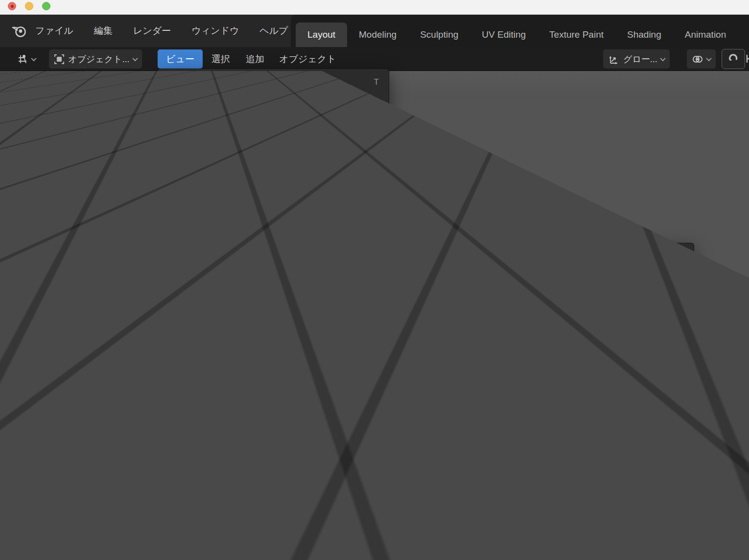 The height and width of the screenshot is (560, 749). Describe the element at coordinates (273, 123) in the screenshot. I see `menu-item-tool-settings: ✓ ツールの設定` at that location.